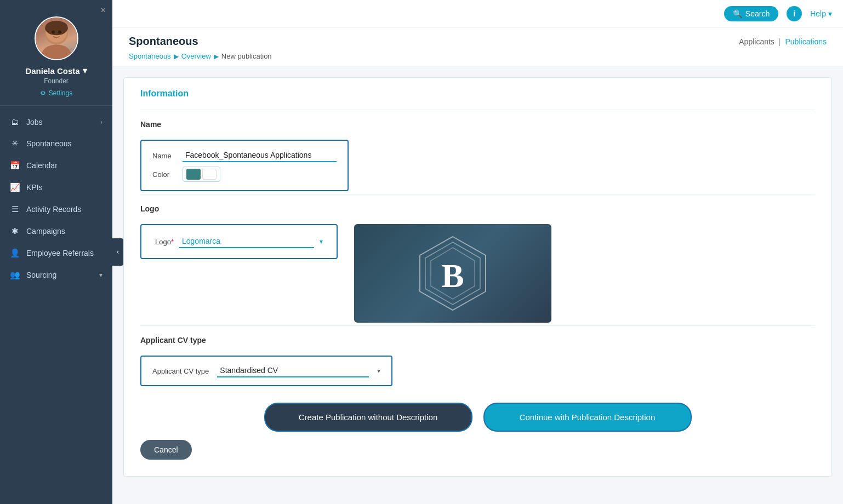  I want to click on color-label: Color, so click(168, 174).